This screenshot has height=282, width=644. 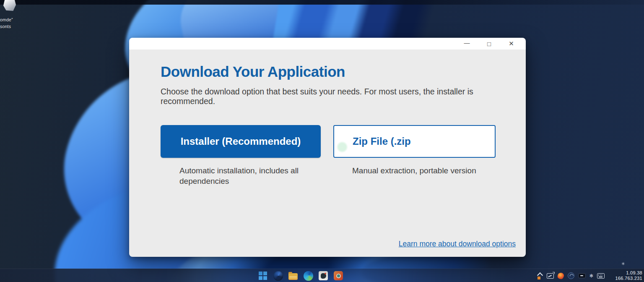 I want to click on folder-icon, so click(x=293, y=277).